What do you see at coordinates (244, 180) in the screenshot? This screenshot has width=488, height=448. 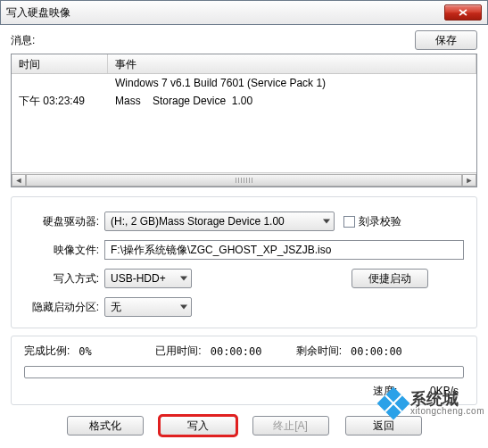 I see `scroll-track` at bounding box center [244, 180].